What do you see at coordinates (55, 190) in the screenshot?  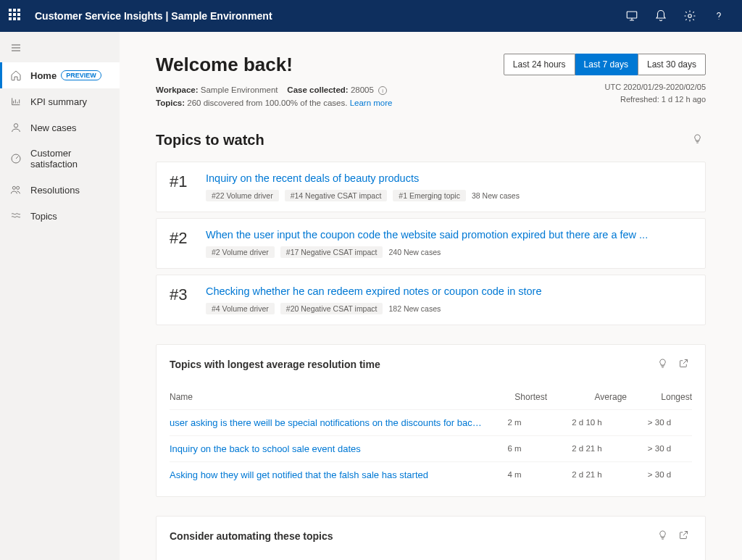 I see `sidebar-item-label: Resolutions` at bounding box center [55, 190].